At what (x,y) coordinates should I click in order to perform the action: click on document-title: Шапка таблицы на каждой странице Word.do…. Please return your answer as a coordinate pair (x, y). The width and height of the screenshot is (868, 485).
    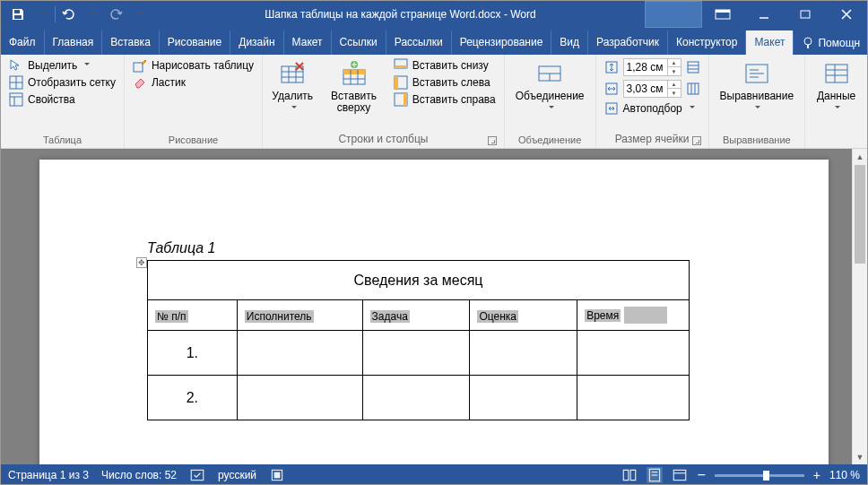
    Looking at the image, I should click on (400, 14).